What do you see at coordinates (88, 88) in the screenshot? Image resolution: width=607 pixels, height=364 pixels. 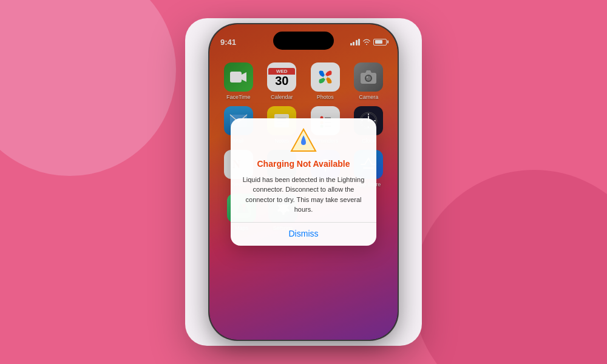 I see `bg-blob-left` at bounding box center [88, 88].